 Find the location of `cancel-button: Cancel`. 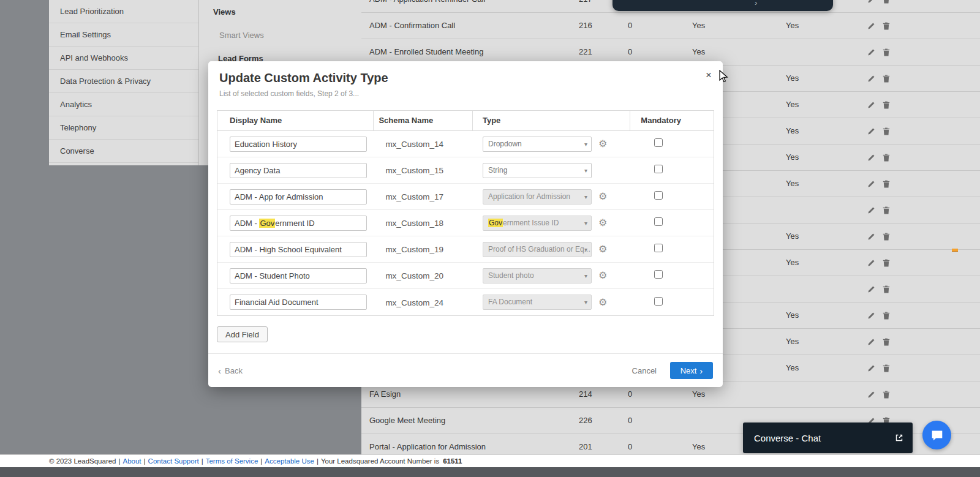

cancel-button: Cancel is located at coordinates (644, 371).